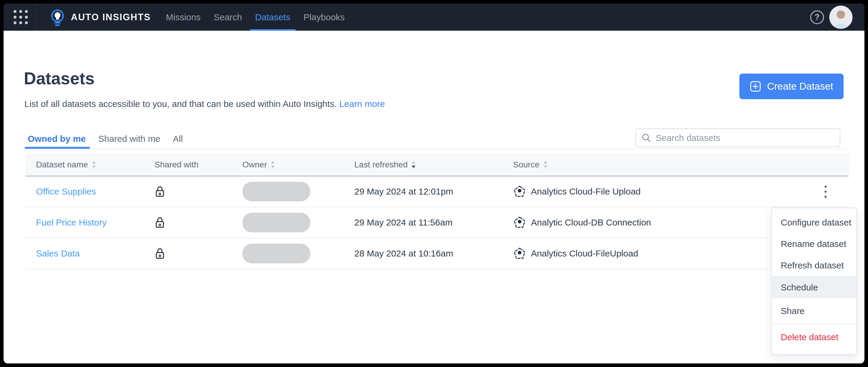 The image size is (868, 367). I want to click on menu-configure-dataset: Configure dataset, so click(814, 222).